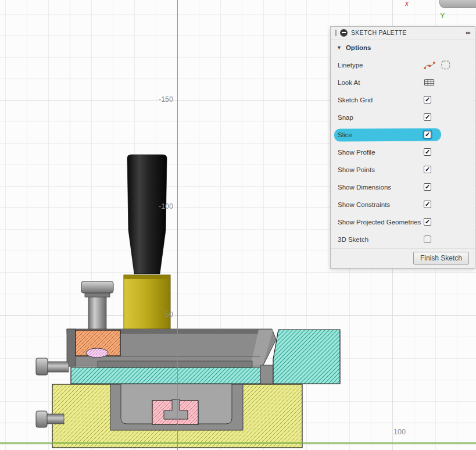 The width and height of the screenshot is (476, 450). Describe the element at coordinates (381, 205) in the screenshot. I see `row-label-show-constraints: Show Constraints` at that location.